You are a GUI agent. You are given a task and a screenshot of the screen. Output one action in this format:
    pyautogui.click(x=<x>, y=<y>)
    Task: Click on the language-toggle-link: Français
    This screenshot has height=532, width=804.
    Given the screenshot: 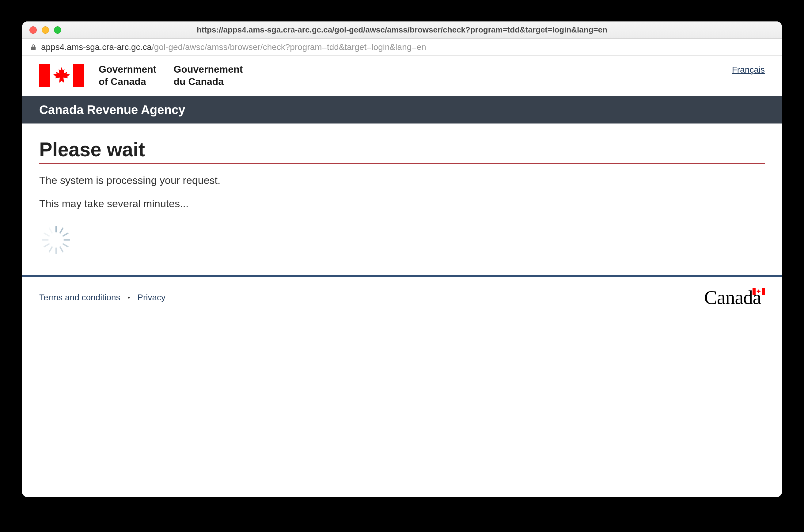 What is the action you would take?
    pyautogui.click(x=748, y=69)
    